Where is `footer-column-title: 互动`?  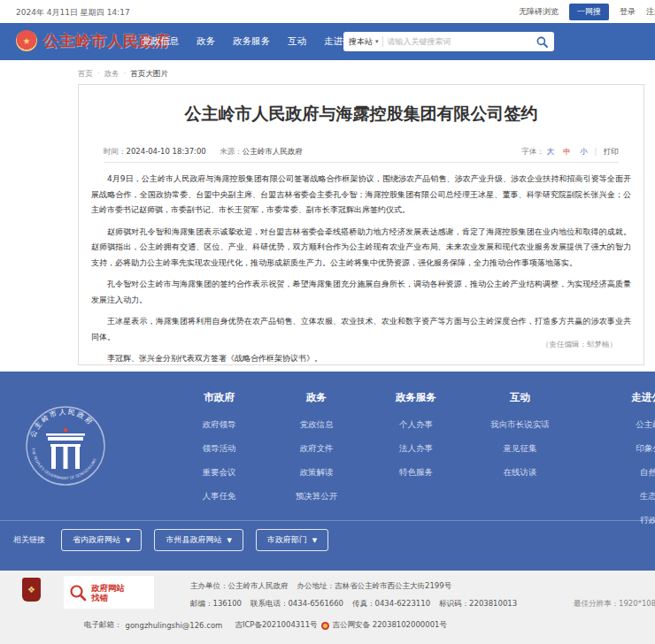 footer-column-title: 互动 is located at coordinates (520, 398).